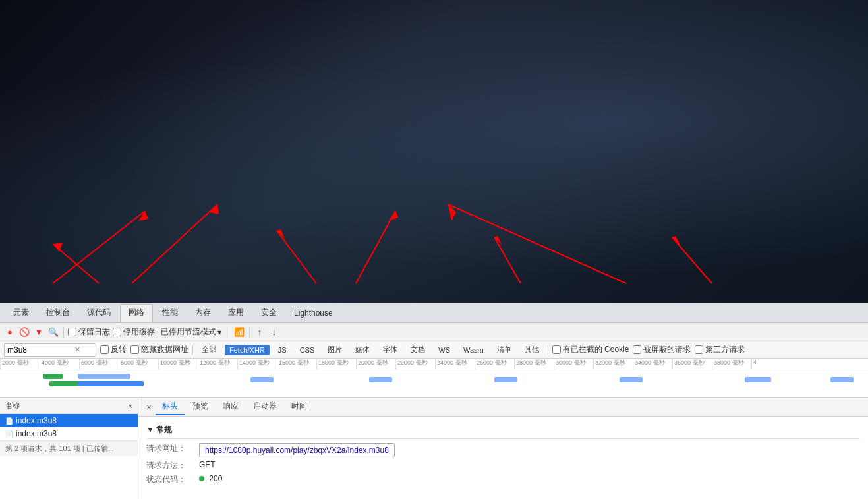 This screenshot has width=868, height=499. I want to click on filter-font: 字体, so click(390, 349).